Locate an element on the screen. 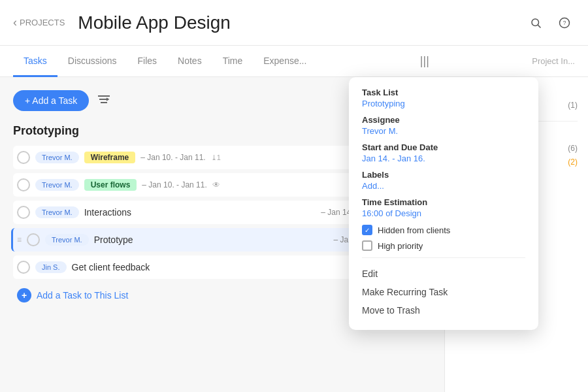 Image resolution: width=588 pixels, height=392 pixels. tab-expenses: Expense... is located at coordinates (285, 61).